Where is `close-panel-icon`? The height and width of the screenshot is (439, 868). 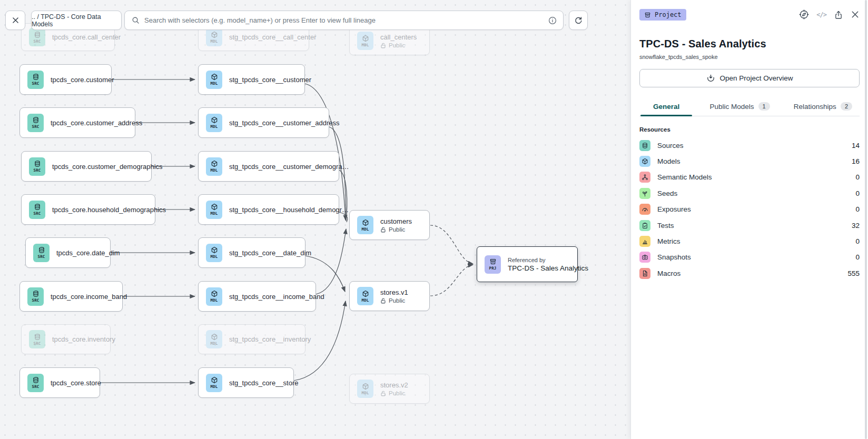 close-panel-icon is located at coordinates (855, 15).